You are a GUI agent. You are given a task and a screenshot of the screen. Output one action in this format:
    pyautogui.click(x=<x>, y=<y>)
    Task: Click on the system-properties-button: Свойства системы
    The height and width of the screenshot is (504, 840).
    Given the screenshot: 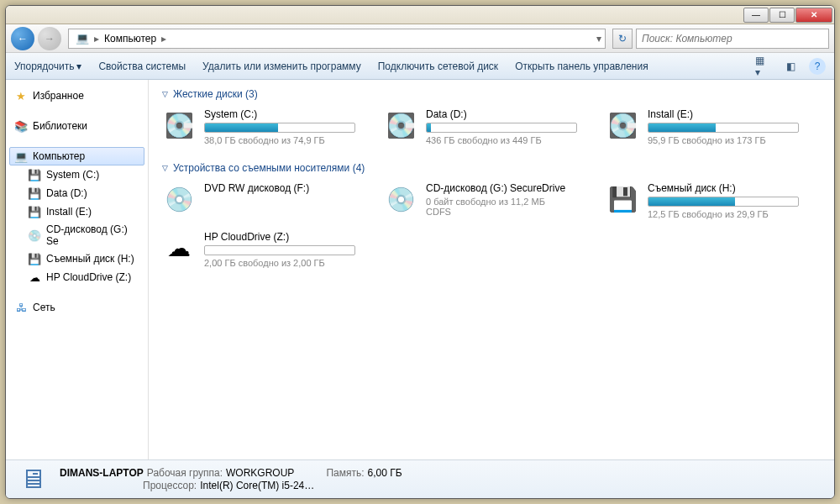 What is the action you would take?
    pyautogui.click(x=142, y=66)
    